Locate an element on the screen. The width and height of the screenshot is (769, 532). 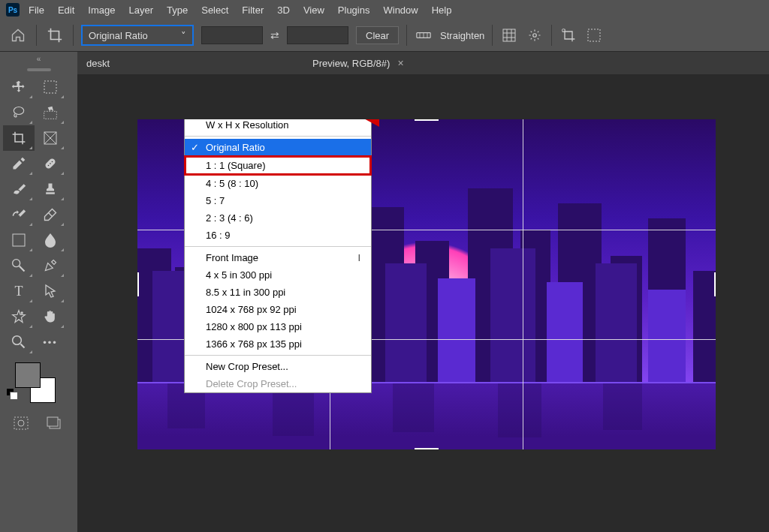
menu-select: Select is located at coordinates (215, 11).